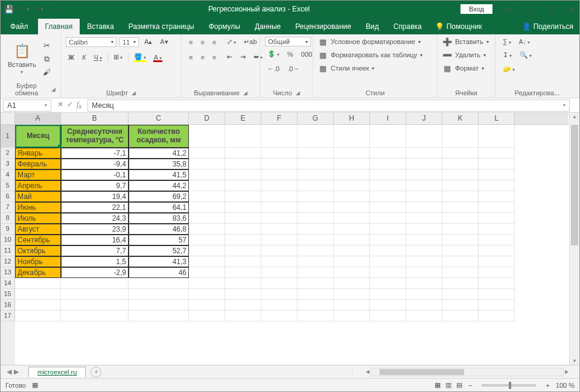 Image resolution: width=580 pixels, height=392 pixels. I want to click on cell-month: Август, so click(38, 229).